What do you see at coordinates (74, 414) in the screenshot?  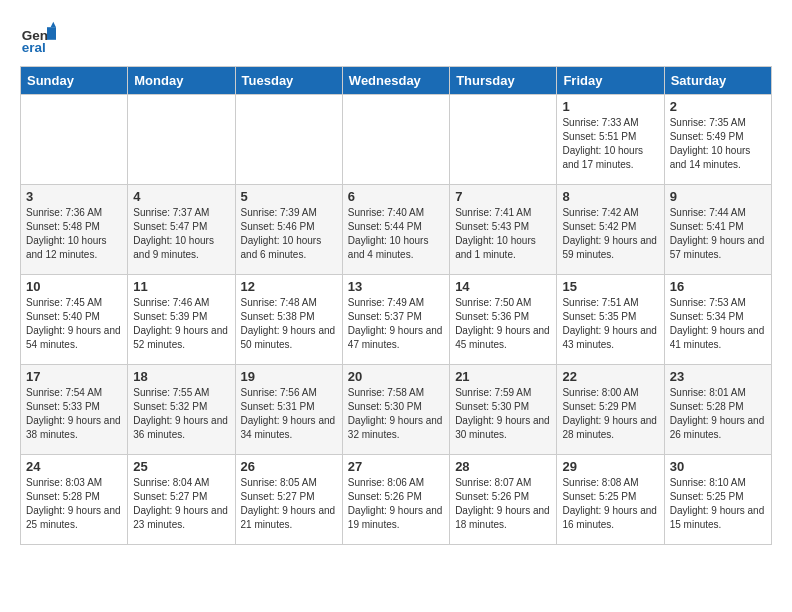 I see `day-info: Sunrise: 7:54 AM Sunset: 5:33 PM Dayligh…` at bounding box center [74, 414].